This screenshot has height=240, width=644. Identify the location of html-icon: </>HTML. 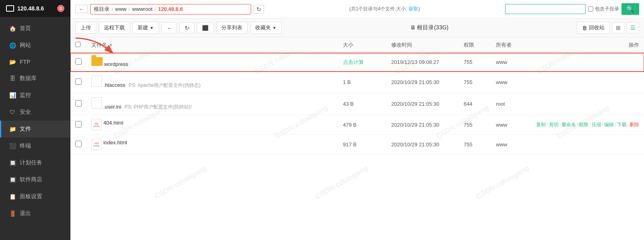
(97, 144).